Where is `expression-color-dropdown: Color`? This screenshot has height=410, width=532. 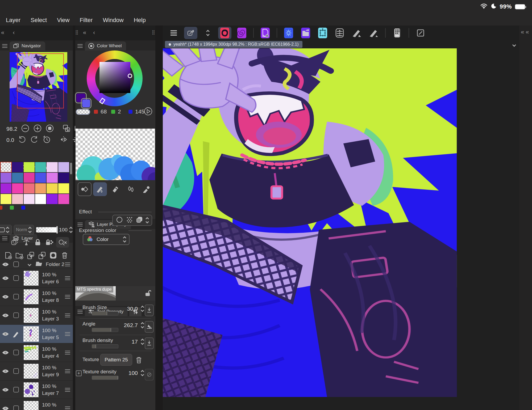 expression-color-dropdown: Color is located at coordinates (106, 239).